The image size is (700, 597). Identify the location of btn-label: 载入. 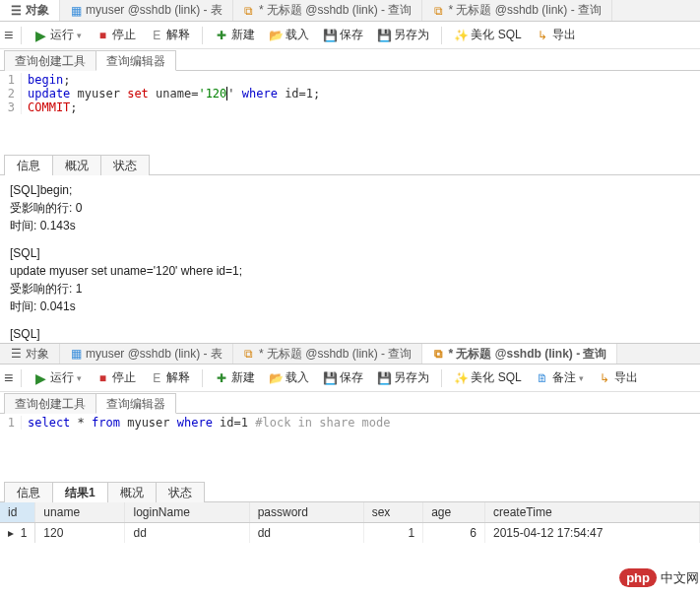
(297, 378).